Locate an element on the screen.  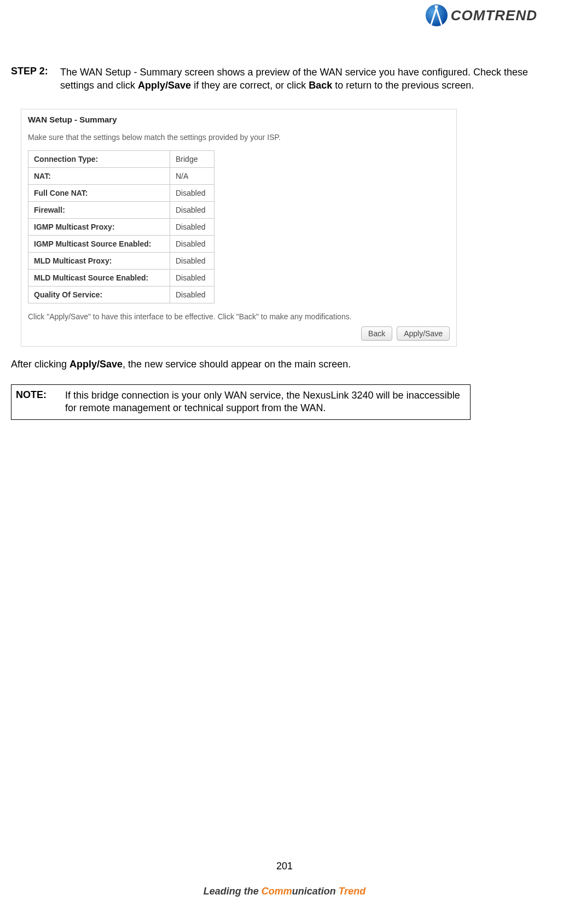
tagline-lead: Leading the is located at coordinates (233, 891).